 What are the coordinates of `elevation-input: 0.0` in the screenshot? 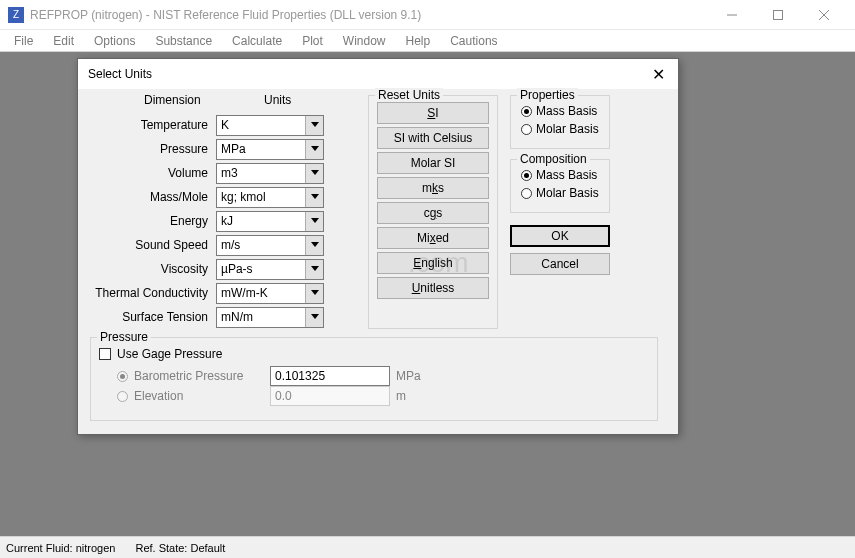 It's located at (330, 396).